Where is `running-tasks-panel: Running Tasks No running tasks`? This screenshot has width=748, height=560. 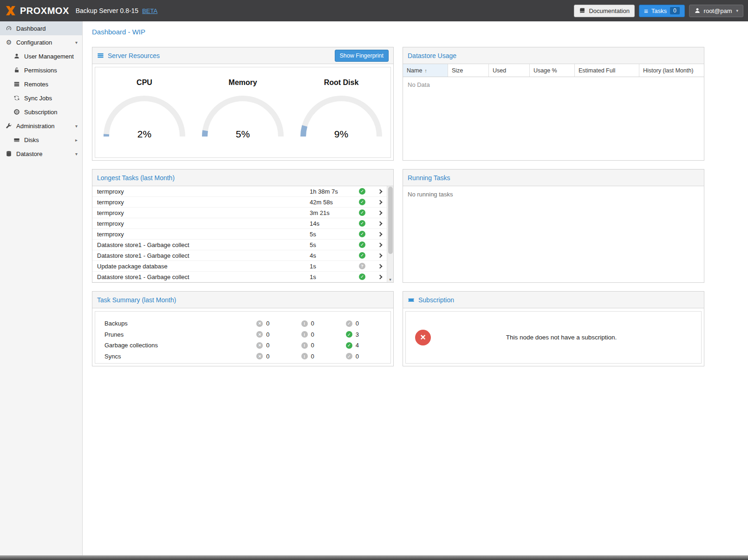 running-tasks-panel: Running Tasks No running tasks is located at coordinates (553, 226).